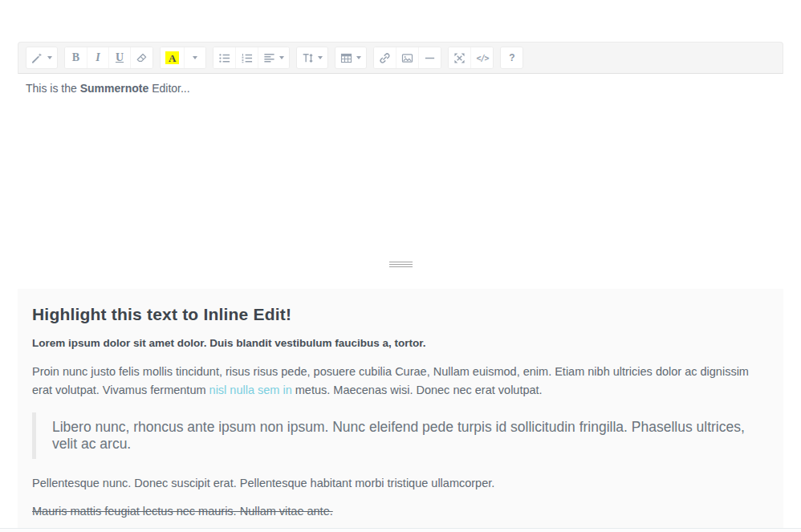 The width and height of the screenshot is (801, 532). What do you see at coordinates (430, 58) in the screenshot?
I see `horizontal-rule-icon` at bounding box center [430, 58].